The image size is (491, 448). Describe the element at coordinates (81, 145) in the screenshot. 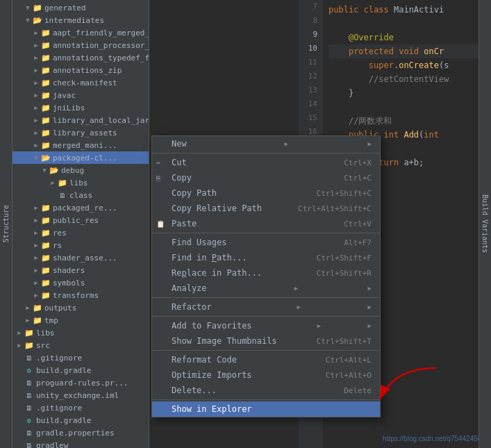

I see `tree-item-merged-mani: ▶ 📁 merged_mani...` at that location.